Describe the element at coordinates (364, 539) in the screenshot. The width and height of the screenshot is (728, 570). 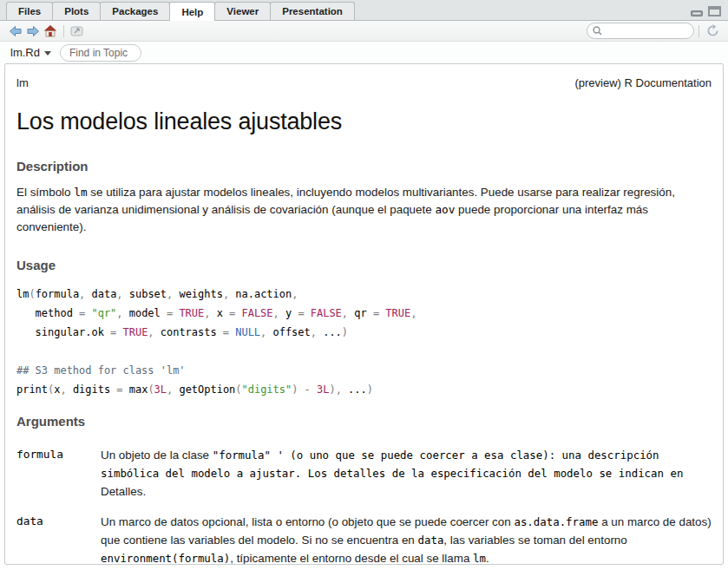
I see `argument-row-data: data Un marco de datos opcional, lista o…` at that location.